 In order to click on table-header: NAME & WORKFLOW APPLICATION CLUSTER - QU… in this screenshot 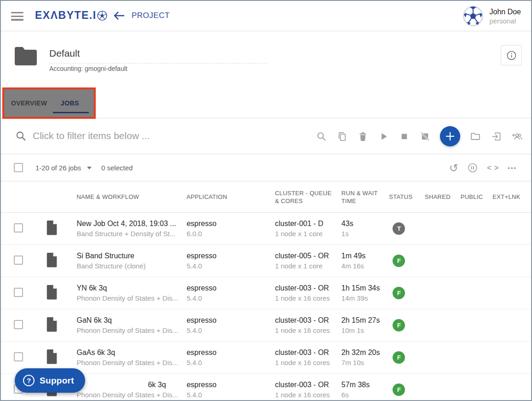, I will do `click(266, 197)`.